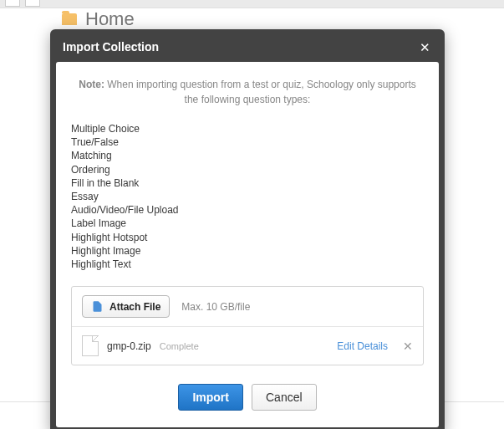 The width and height of the screenshot is (504, 429). I want to click on folder-icon, so click(69, 19).